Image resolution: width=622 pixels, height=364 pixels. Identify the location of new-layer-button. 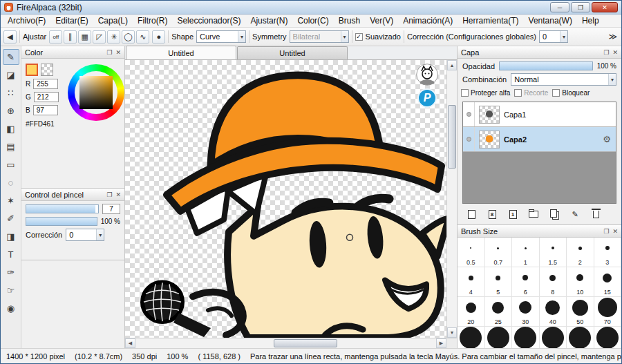
(471, 214).